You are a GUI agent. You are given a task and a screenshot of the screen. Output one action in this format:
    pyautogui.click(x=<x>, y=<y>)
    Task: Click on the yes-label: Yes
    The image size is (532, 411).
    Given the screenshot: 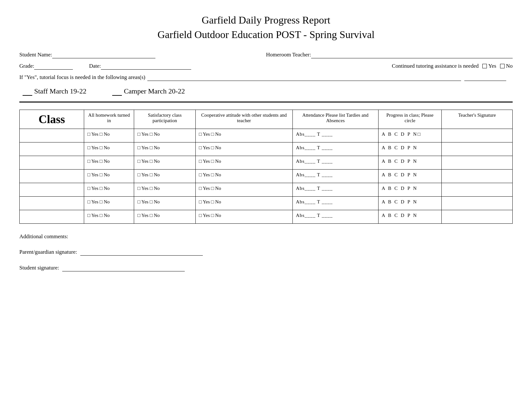 What is the action you would take?
    pyautogui.click(x=492, y=66)
    